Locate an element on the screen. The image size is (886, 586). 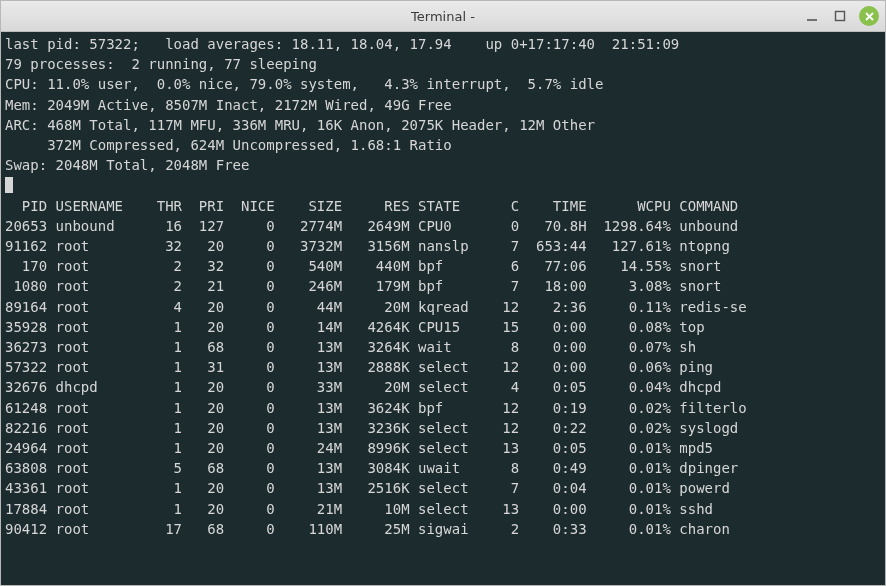
window-titlebar: Terminal - is located at coordinates (443, 16).